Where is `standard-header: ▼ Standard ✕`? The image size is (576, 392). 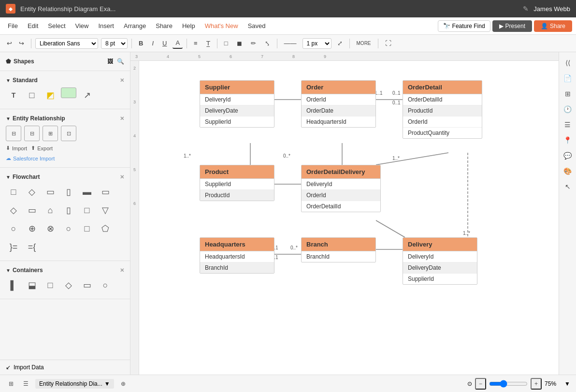 standard-header: ▼ Standard ✕ is located at coordinates (65, 80).